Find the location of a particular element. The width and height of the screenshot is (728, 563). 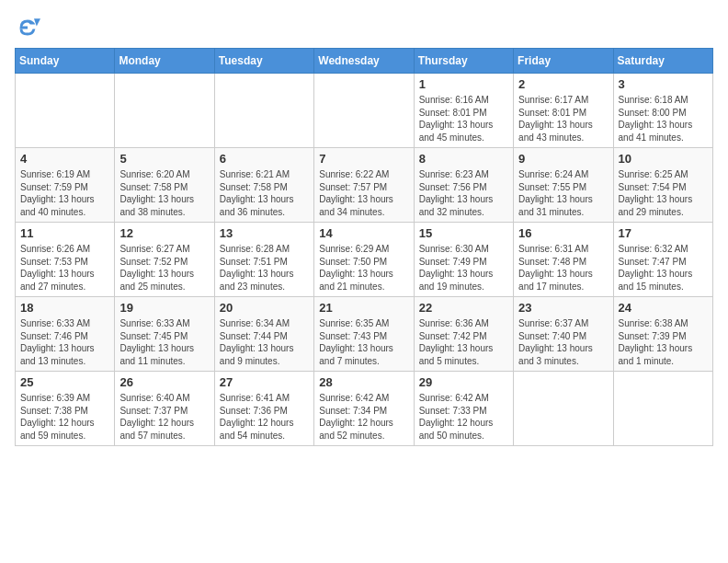

day-number: 6 is located at coordinates (265, 158).